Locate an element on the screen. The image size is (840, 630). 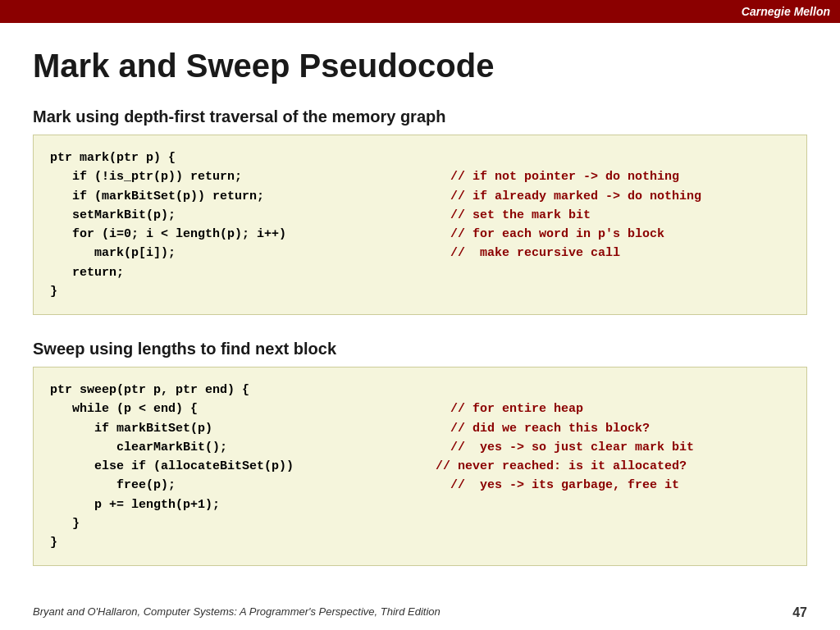
carnegie-mellon-logo: Carnegie Mellon is located at coordinates (786, 11).